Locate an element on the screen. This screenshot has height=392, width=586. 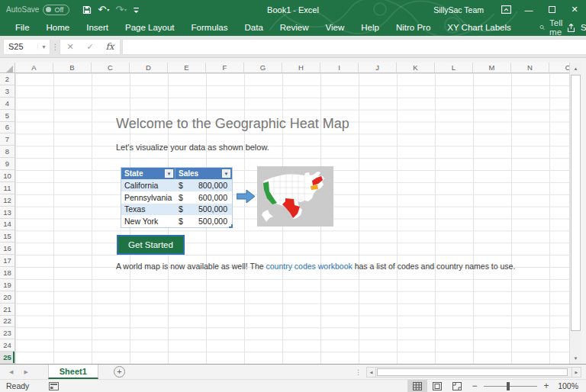
column-header-g: G is located at coordinates (263, 67).